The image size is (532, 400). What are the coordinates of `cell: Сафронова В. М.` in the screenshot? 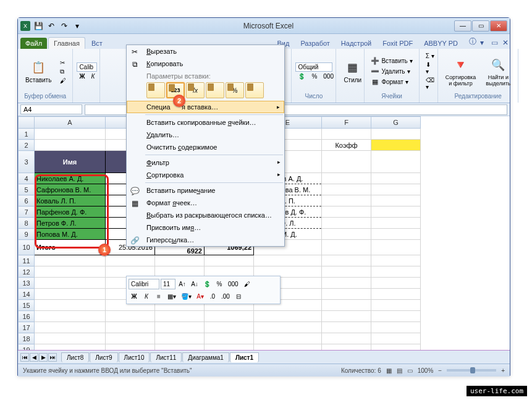 It's located at (70, 190).